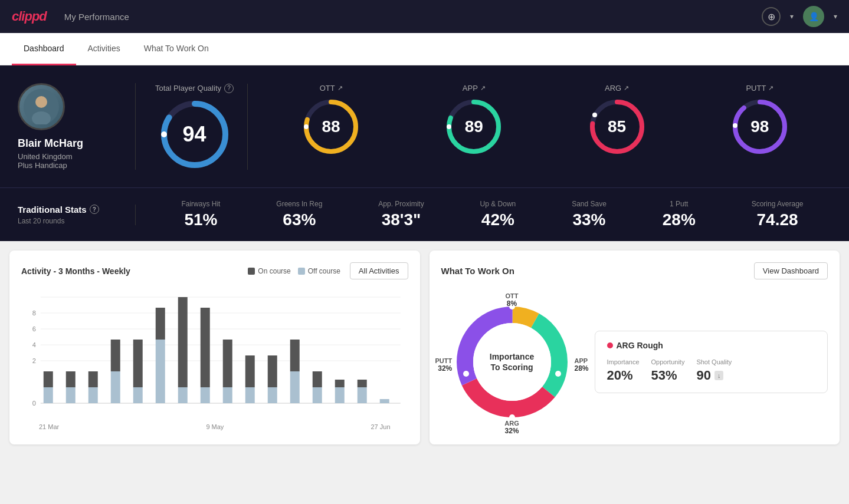 This screenshot has width=849, height=504. Describe the element at coordinates (299, 215) in the screenshot. I see `ts-stat-greens: Greens In Reg 63%` at that location.